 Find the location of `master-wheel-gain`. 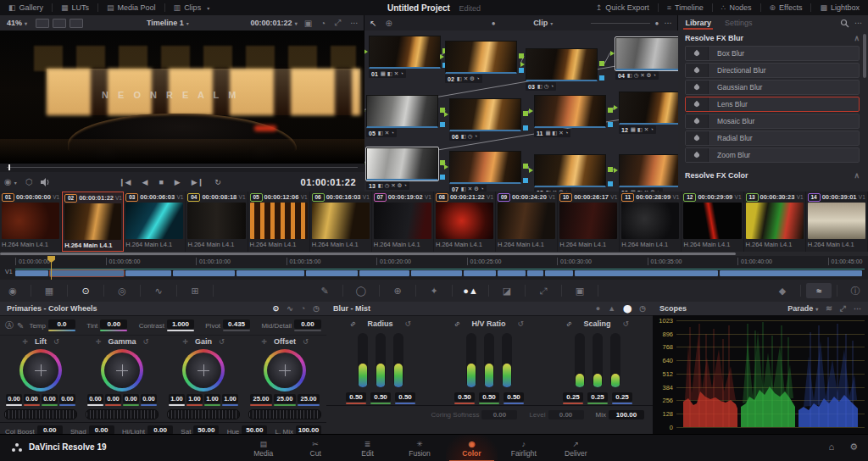

master-wheel-gain is located at coordinates (203, 414).